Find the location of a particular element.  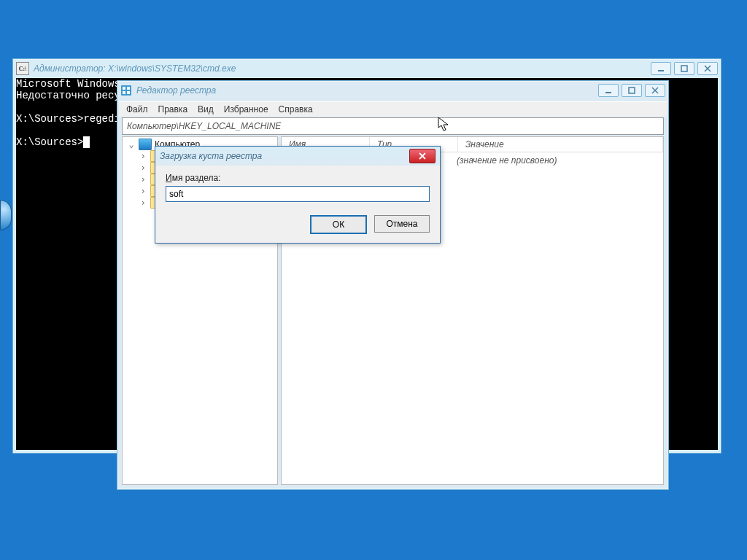

regedit-address-bar: Компьютер\HKEY_LOCAL_MACHINE is located at coordinates (392, 126).